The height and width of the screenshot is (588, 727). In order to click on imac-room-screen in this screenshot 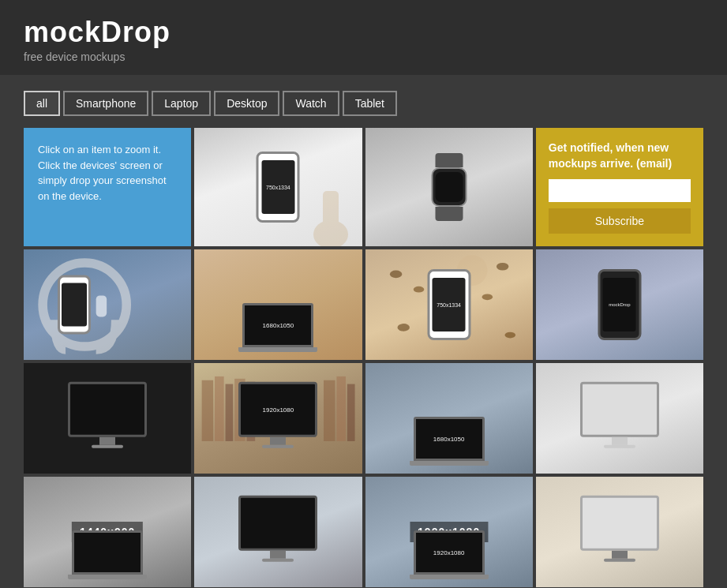, I will do `click(620, 523)`.